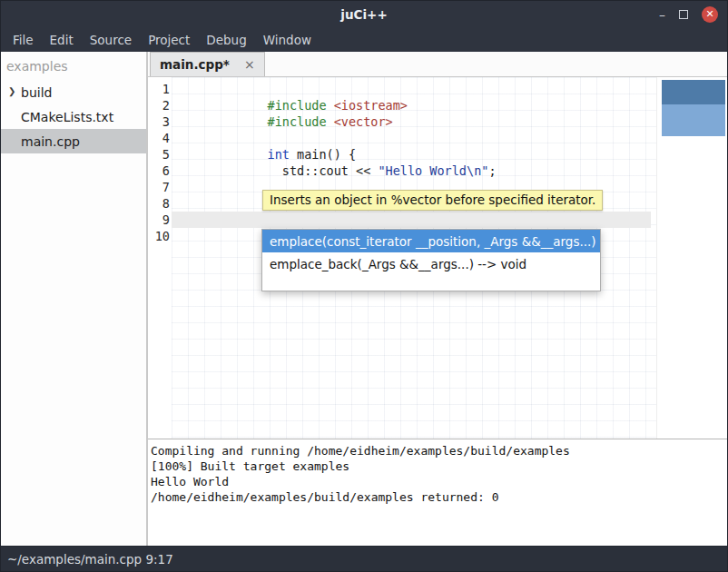  I want to click on tree-item-main-cpp: main.cpp, so click(74, 142).